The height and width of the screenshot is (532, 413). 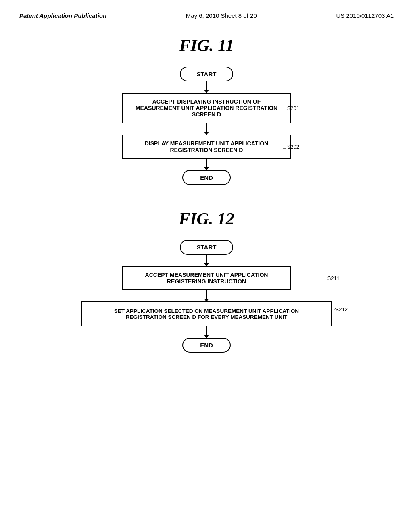 What do you see at coordinates (206, 164) in the screenshot?
I see `fig11-arrow3` at bounding box center [206, 164].